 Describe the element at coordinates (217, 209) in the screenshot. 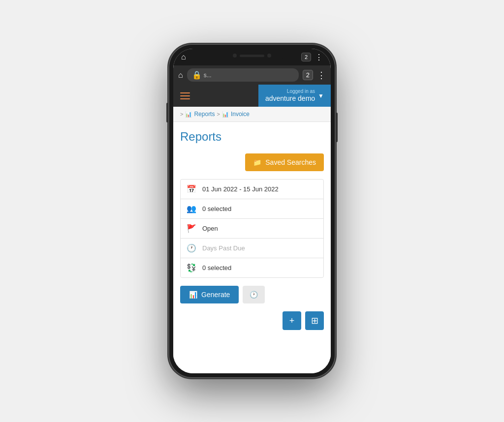

I see `customer-filter-value: 0 selected` at that location.